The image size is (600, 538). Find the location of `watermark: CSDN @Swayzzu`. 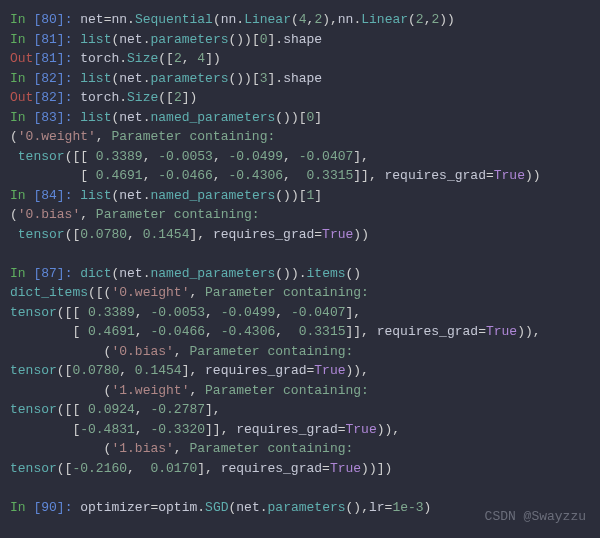

watermark: CSDN @Swayzzu is located at coordinates (536, 517).